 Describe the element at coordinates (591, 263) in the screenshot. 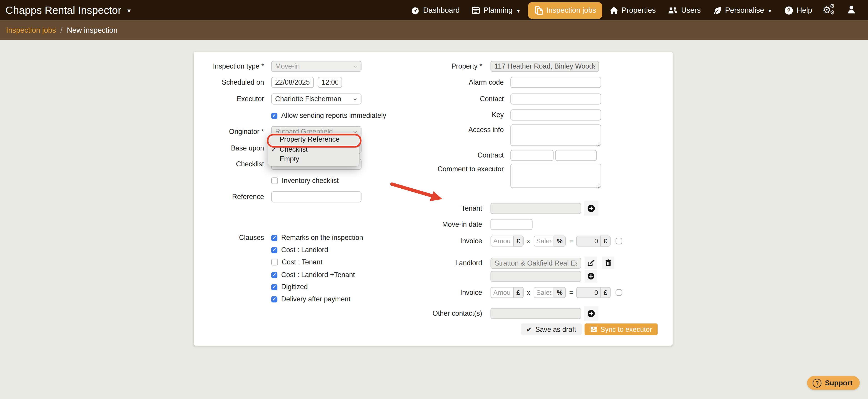

I see `edit-landlord-button` at that location.